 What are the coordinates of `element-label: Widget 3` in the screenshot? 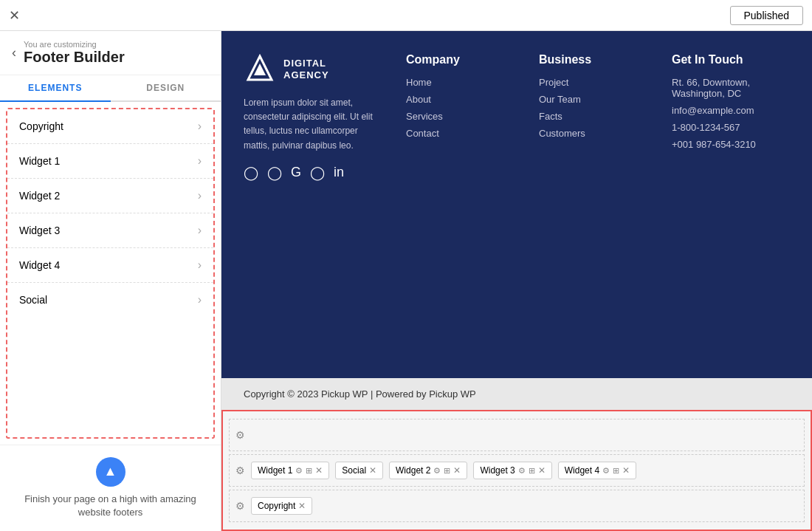 It's located at (40, 230).